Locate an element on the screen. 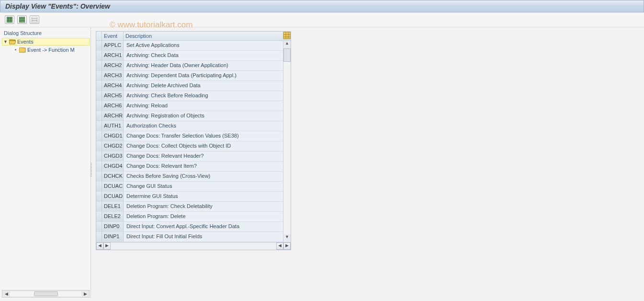  table-row: DCUADDetermine GUI Status is located at coordinates (190, 197).